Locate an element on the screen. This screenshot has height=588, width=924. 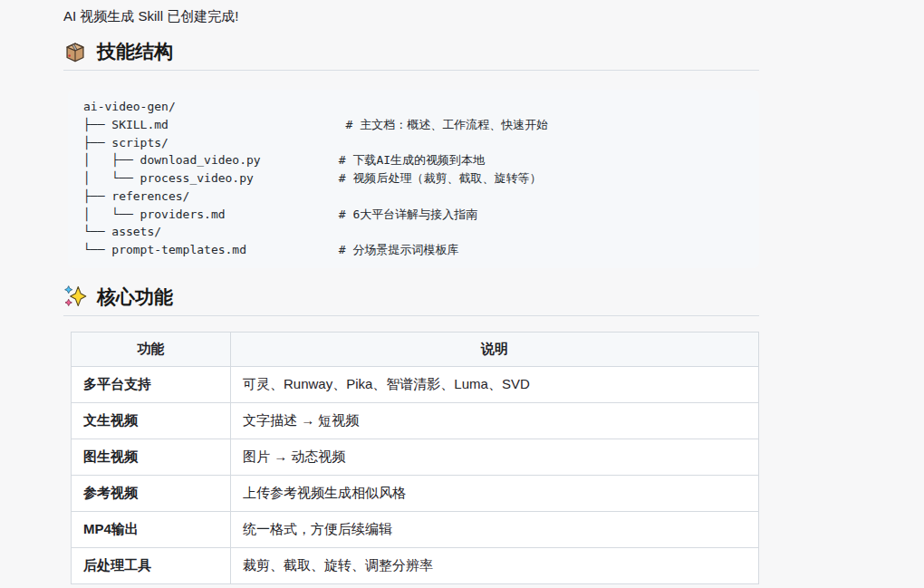
table-row: 文生视频 文字描述 → 短视频 is located at coordinates (415, 420).